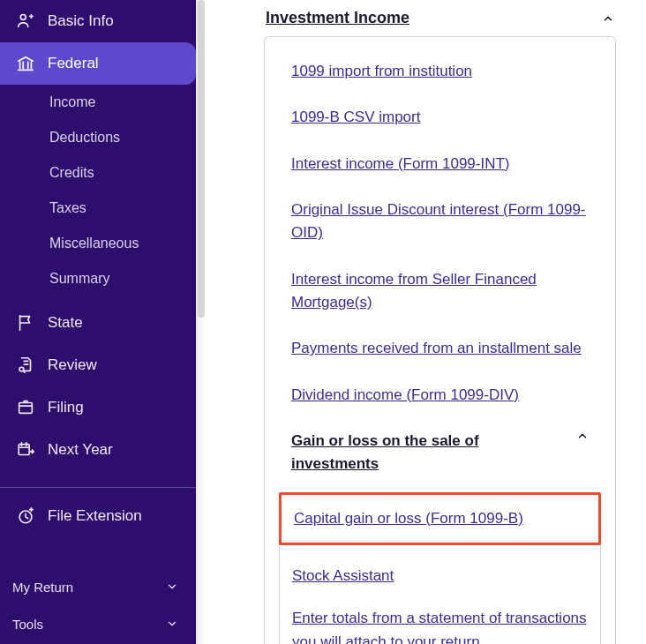 Image resolution: width=646 pixels, height=644 pixels. Describe the element at coordinates (405, 395) in the screenshot. I see `link-dividend-income-1099div: Dividend income (Form 1099-DIV)` at that location.